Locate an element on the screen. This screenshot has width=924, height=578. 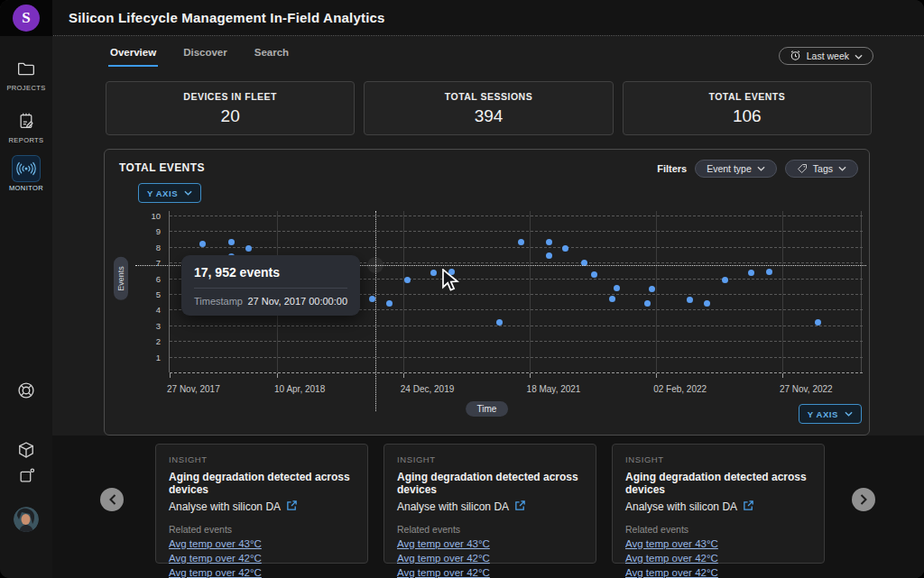
new-window-button is located at coordinates (26, 478).